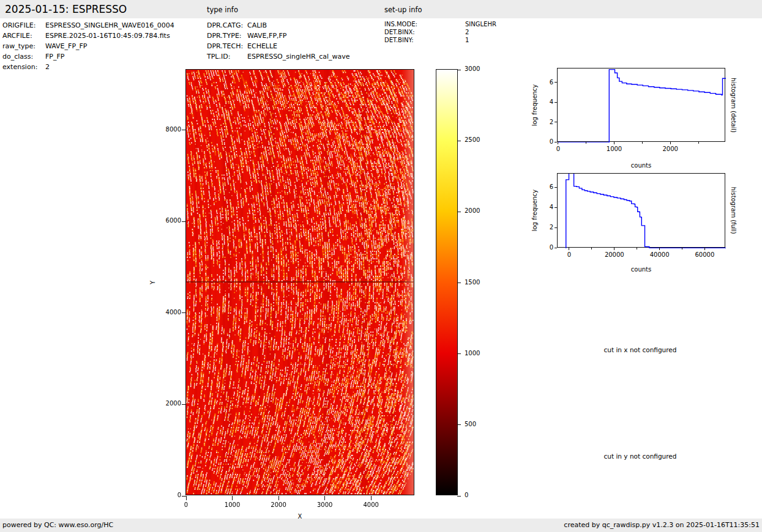 The height and width of the screenshot is (532, 762). Describe the element at coordinates (278, 26) in the screenshot. I see `info-row: DPR.CATG:CALIB` at that location.